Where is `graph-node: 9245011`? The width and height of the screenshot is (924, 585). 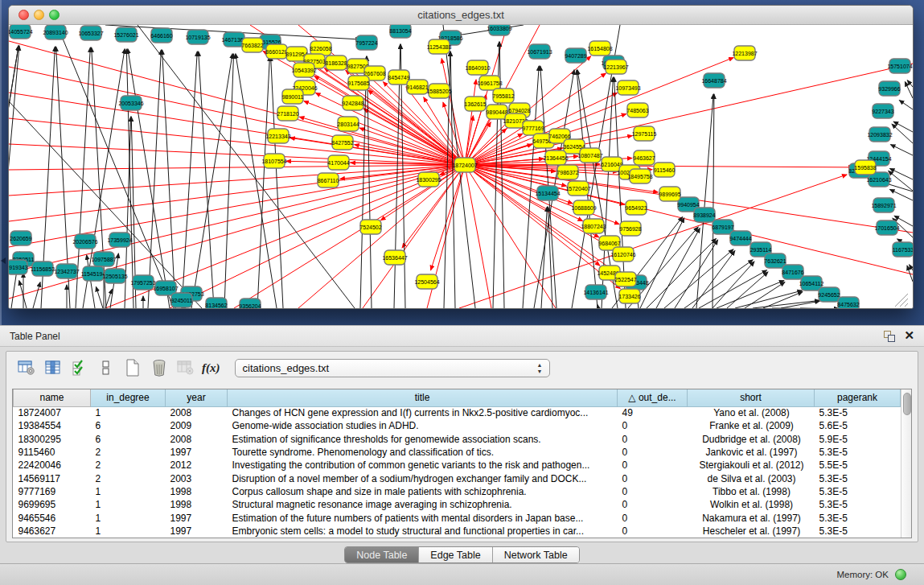
graph-node: 9245011 is located at coordinates (182, 300).